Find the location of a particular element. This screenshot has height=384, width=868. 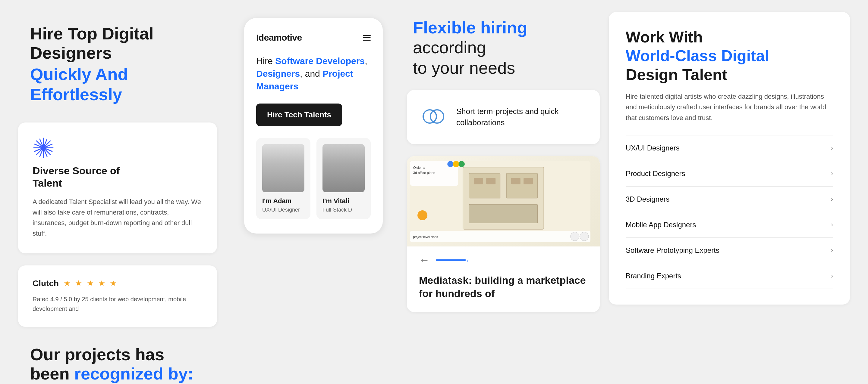

circles-icon is located at coordinates (433, 117).